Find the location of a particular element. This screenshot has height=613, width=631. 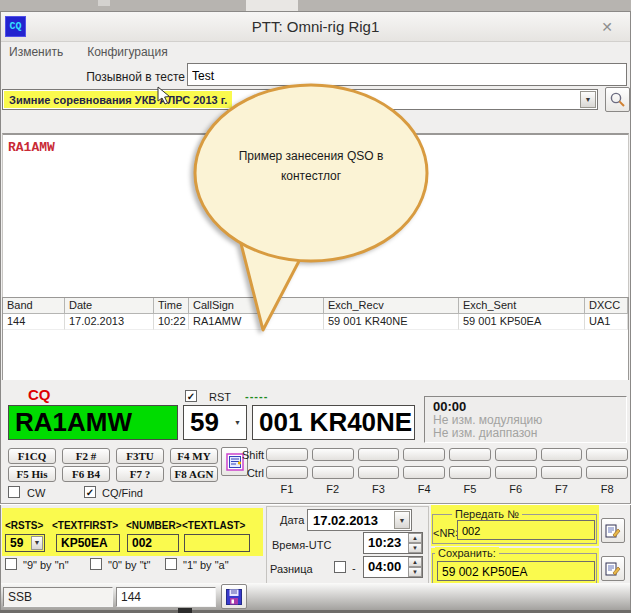

rst-sent-value: 59 is located at coordinates (204, 422).